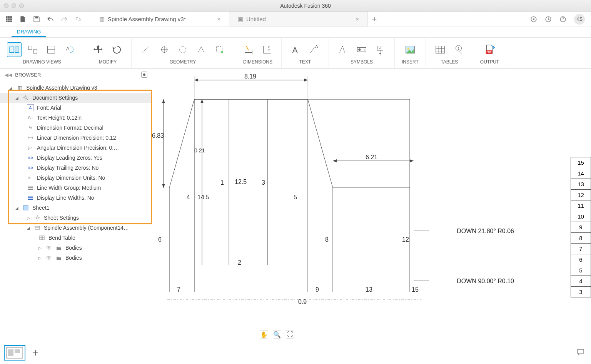 The width and height of the screenshot is (591, 364). I want to click on ribbon-label: GEOMETRY, so click(183, 62).